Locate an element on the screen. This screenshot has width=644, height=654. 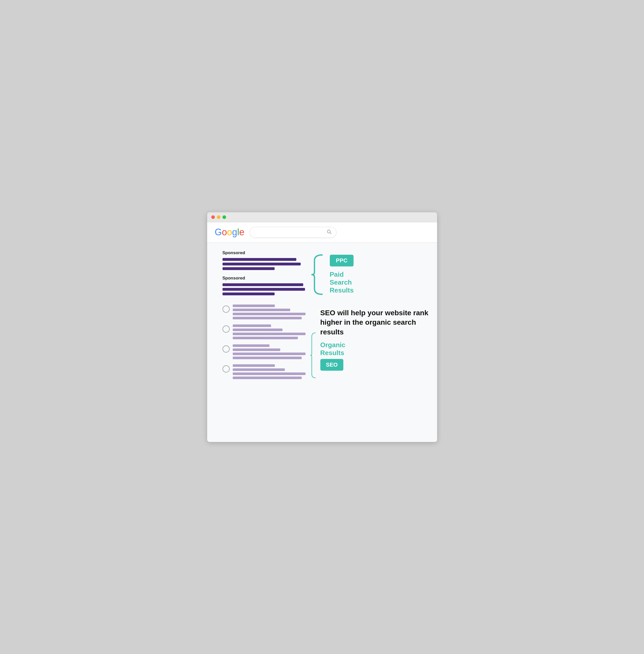
lav-bar-2d is located at coordinates (265, 338).